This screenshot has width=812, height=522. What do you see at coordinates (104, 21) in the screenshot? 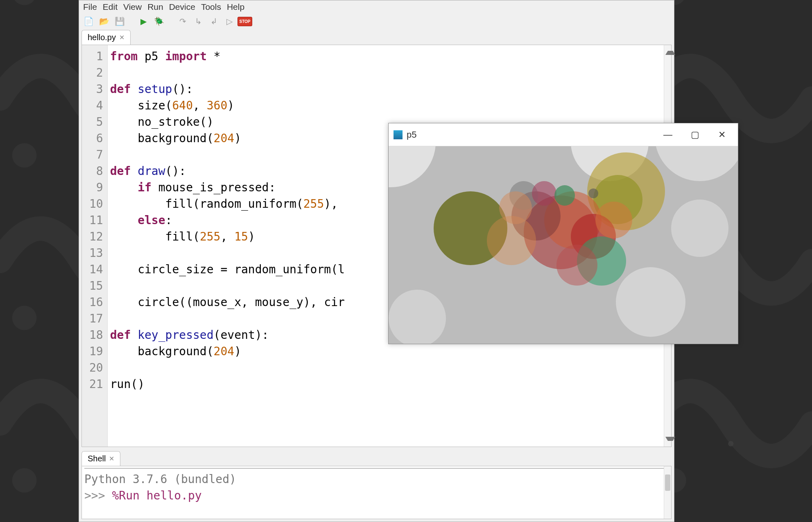
I see `open-file-icon: 📂` at bounding box center [104, 21].